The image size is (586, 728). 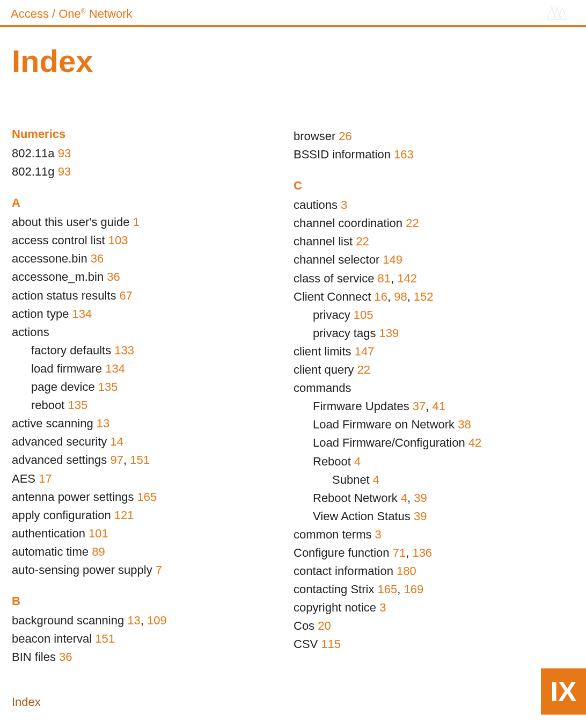 I want to click on index-entry: common terms 3, so click(x=429, y=535).